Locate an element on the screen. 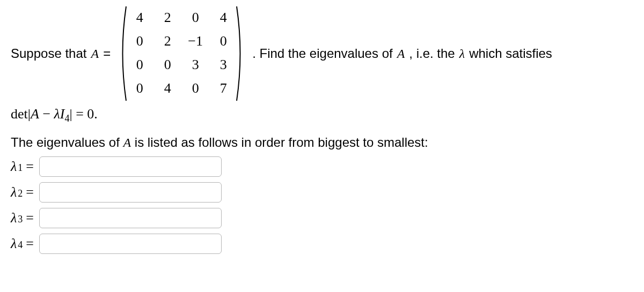 Image resolution: width=644 pixels, height=292 pixels. equals-sign: = is located at coordinates (107, 54).